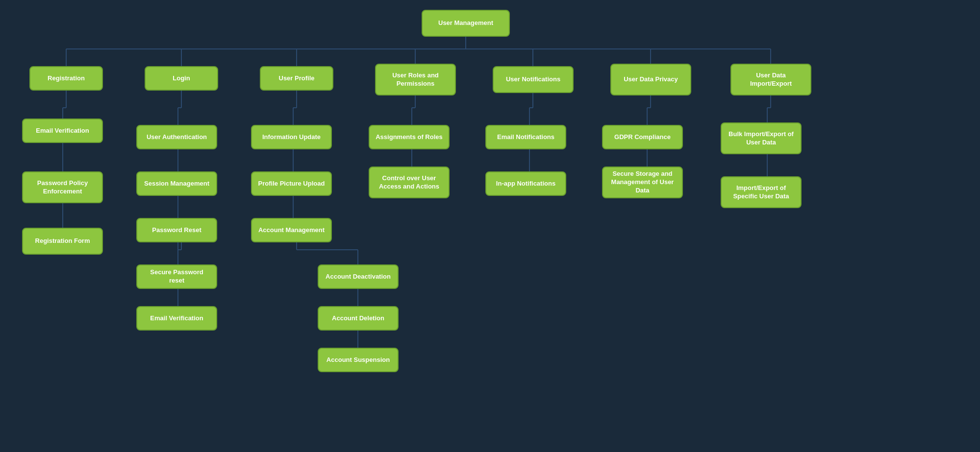 The width and height of the screenshot is (980, 452). Describe the element at coordinates (63, 241) in the screenshot. I see `node-registration-form: Registration Form` at that location.